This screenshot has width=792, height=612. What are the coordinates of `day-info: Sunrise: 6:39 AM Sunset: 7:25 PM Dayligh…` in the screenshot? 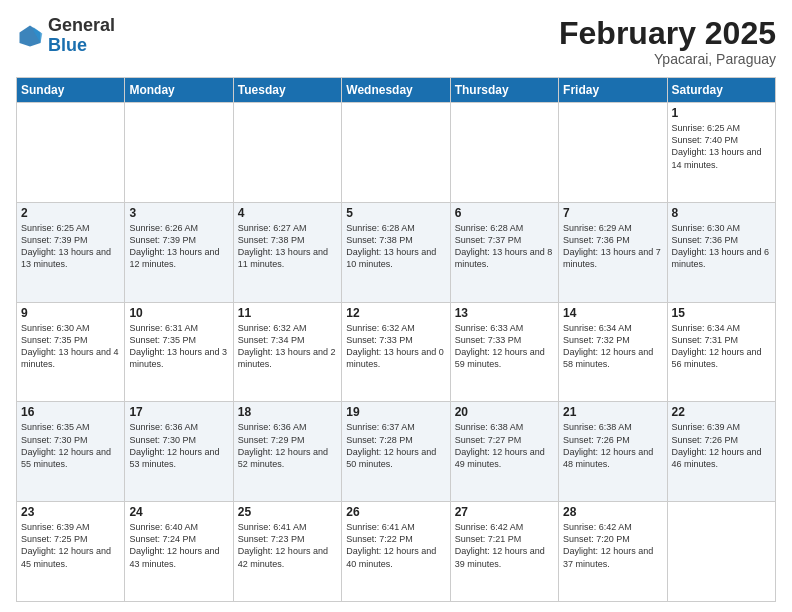 It's located at (70, 546).